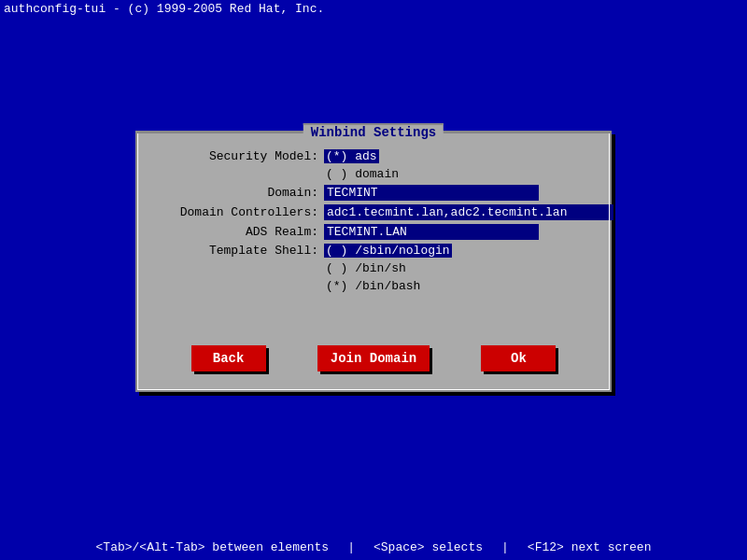 The height and width of the screenshot is (560, 747). I want to click on radio-sh: ( ) /bin/sh, so click(366, 269).